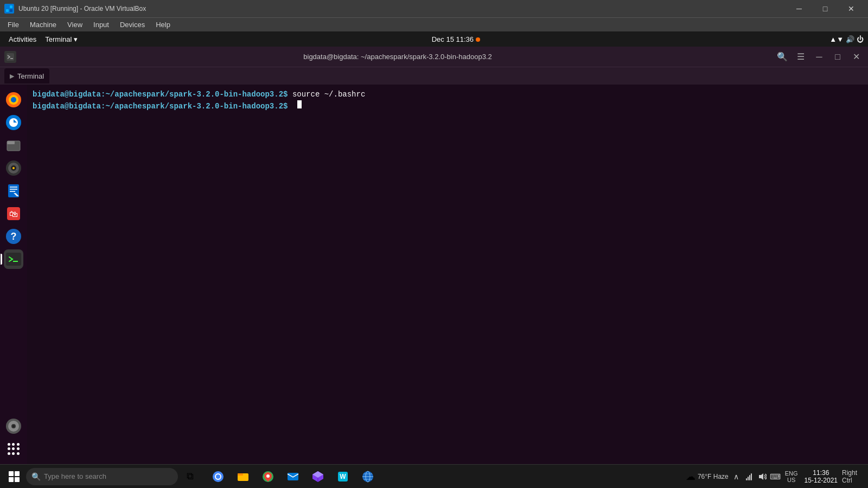 This screenshot has width=868, height=488. I want to click on ubuntu-topbar: Activities Terminal ▾ Dec 15 11:36 ▲▼ 🔊 …, so click(434, 39).